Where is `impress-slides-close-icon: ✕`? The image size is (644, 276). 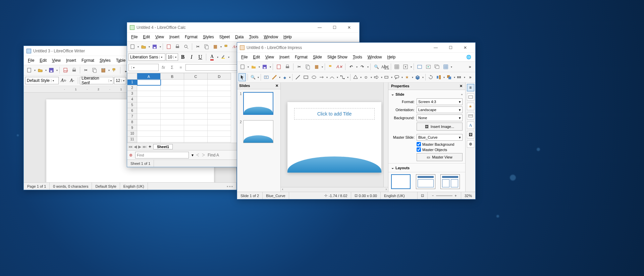 impress-slides-close-icon: ✕ is located at coordinates (277, 86).